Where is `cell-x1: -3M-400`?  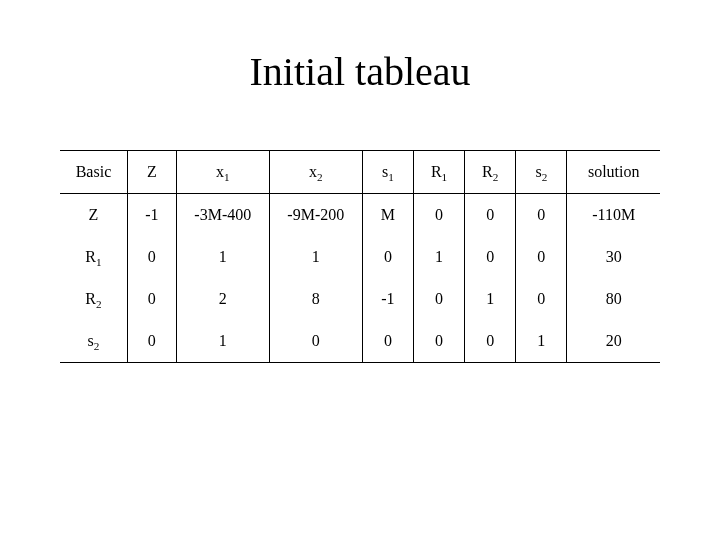
cell-x1: -3M-400 is located at coordinates (222, 216).